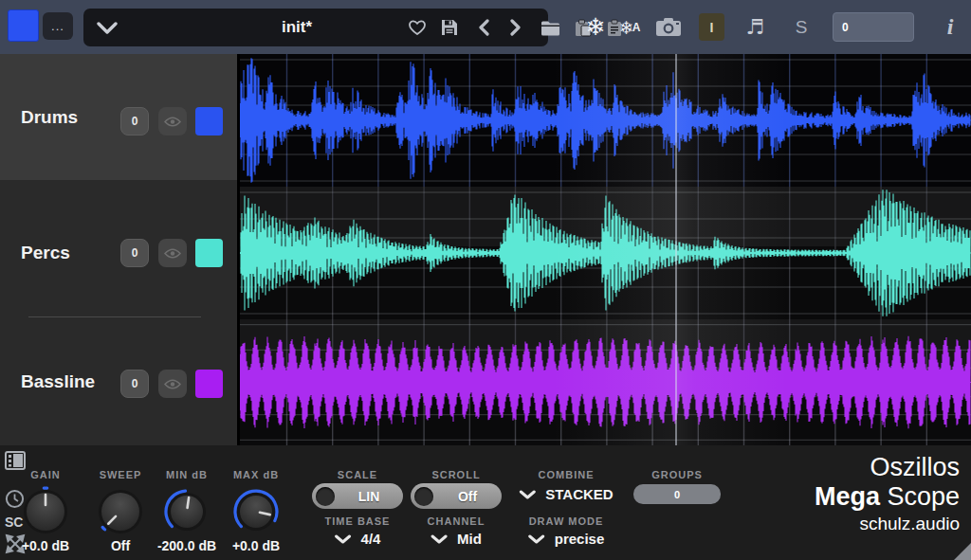 The width and height of the screenshot is (971, 560). What do you see at coordinates (187, 475) in the screenshot?
I see `knob-label: MIN dB` at bounding box center [187, 475].